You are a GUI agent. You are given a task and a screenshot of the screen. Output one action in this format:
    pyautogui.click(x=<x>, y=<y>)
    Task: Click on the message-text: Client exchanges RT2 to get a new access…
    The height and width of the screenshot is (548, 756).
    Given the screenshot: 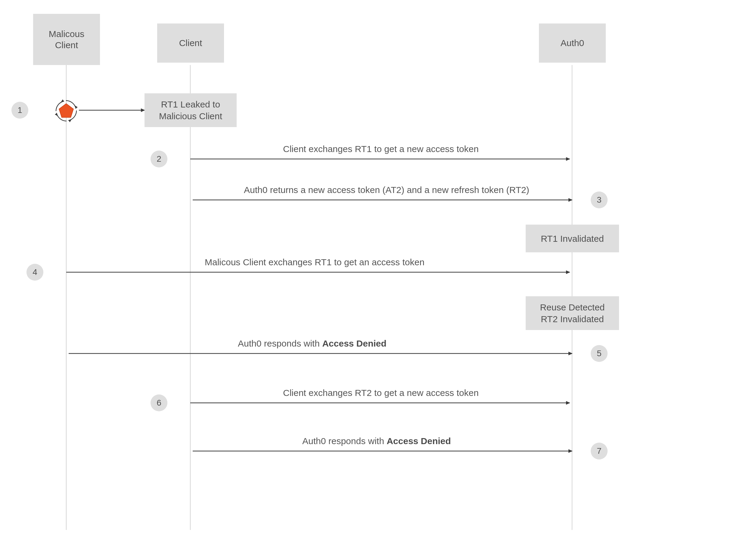 What is the action you would take?
    pyautogui.click(x=381, y=393)
    